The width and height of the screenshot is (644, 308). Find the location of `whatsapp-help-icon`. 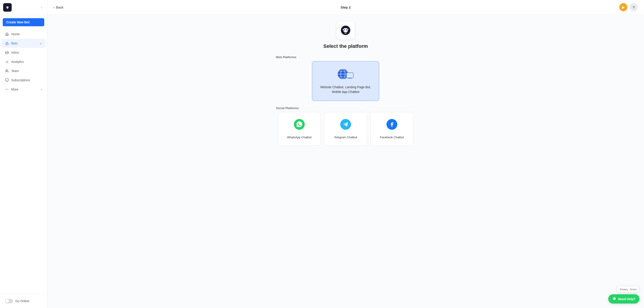

whatsapp-help-icon is located at coordinates (614, 299).